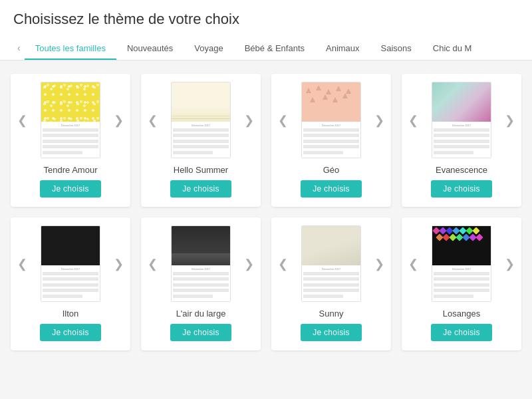 The width and height of the screenshot is (532, 399). What do you see at coordinates (266, 49) in the screenshot?
I see `tabs-bar: ‹ Toutes les familles Nouveautés Voyage …` at bounding box center [266, 49].